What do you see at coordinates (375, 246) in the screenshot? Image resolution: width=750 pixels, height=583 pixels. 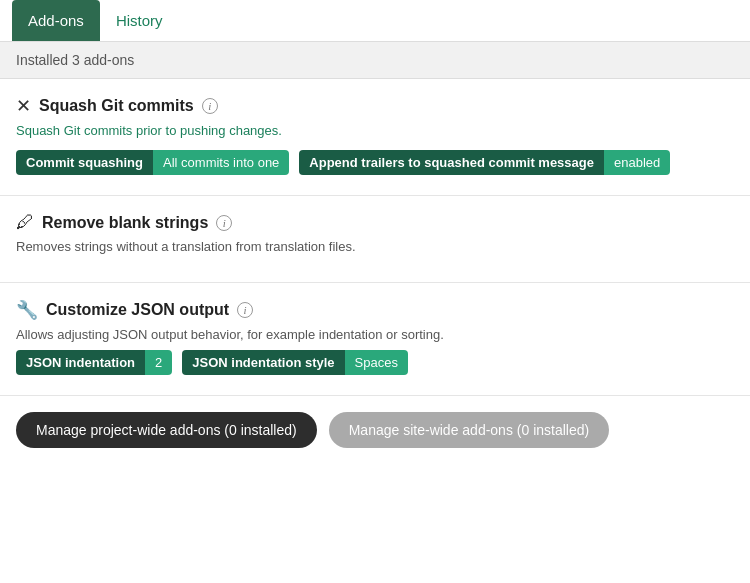 I see `addon-description: Removes strings without a translation fr…` at bounding box center [375, 246].